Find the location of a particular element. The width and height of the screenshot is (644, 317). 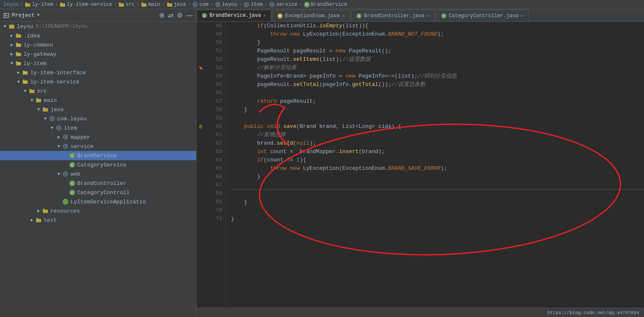

tree-label-ly-common: ly-common is located at coordinates (38, 45).